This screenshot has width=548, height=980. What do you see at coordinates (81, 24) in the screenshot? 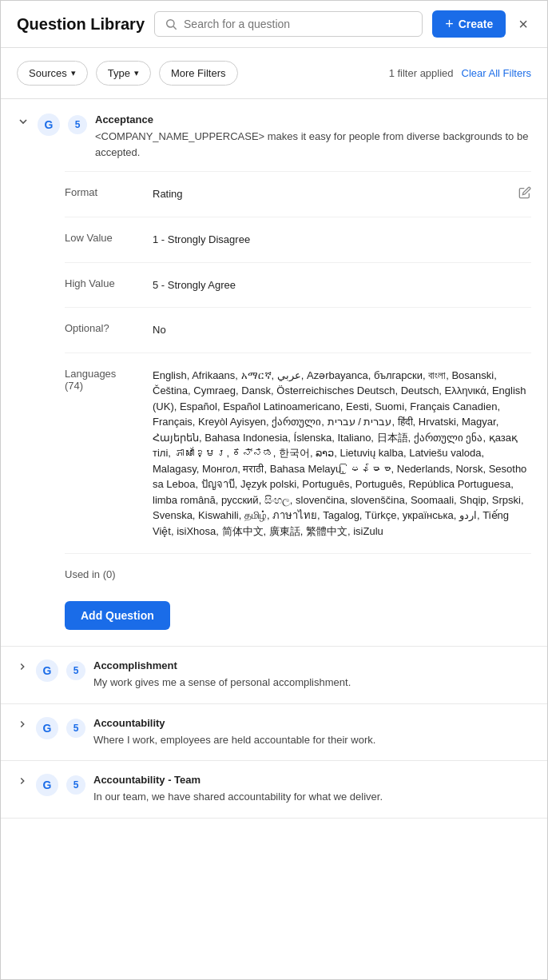
I see `page-title: Question Library` at bounding box center [81, 24].